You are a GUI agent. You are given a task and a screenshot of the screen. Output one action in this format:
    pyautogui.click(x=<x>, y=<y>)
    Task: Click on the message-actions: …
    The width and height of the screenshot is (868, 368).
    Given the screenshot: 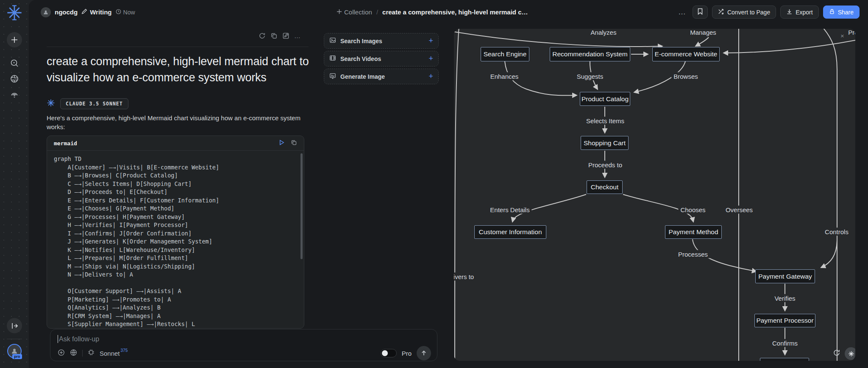 What is the action you would take?
    pyautogui.click(x=280, y=36)
    